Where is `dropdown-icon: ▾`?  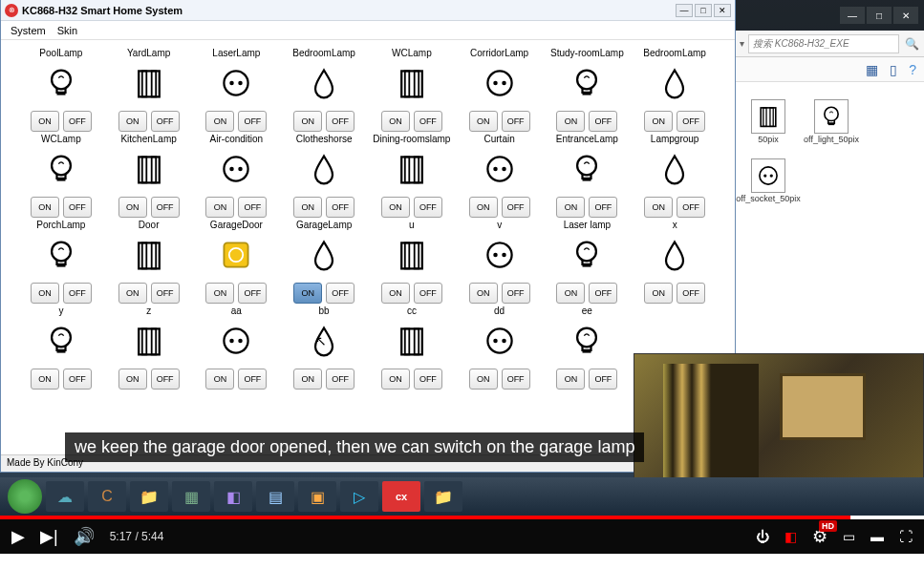 dropdown-icon: ▾ is located at coordinates (741, 44).